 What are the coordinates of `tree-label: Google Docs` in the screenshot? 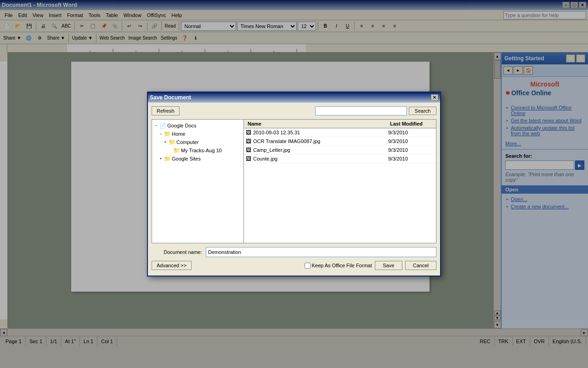 It's located at (182, 126).